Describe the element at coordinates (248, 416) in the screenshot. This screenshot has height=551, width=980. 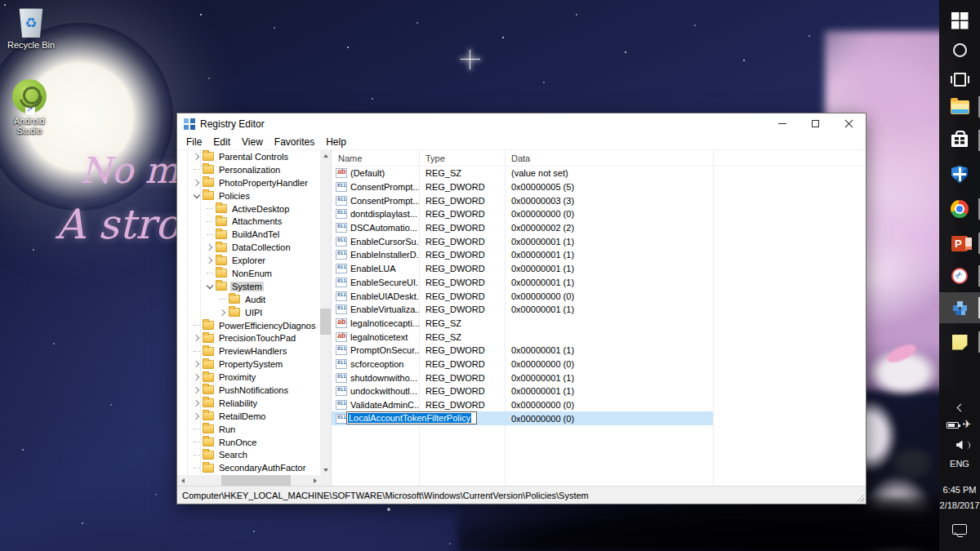
I see `tree-item-retaildemo: RetailDemo` at that location.